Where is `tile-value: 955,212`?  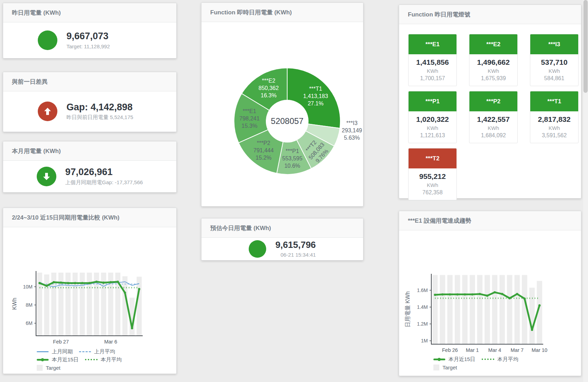 tile-value: 955,212 is located at coordinates (432, 176).